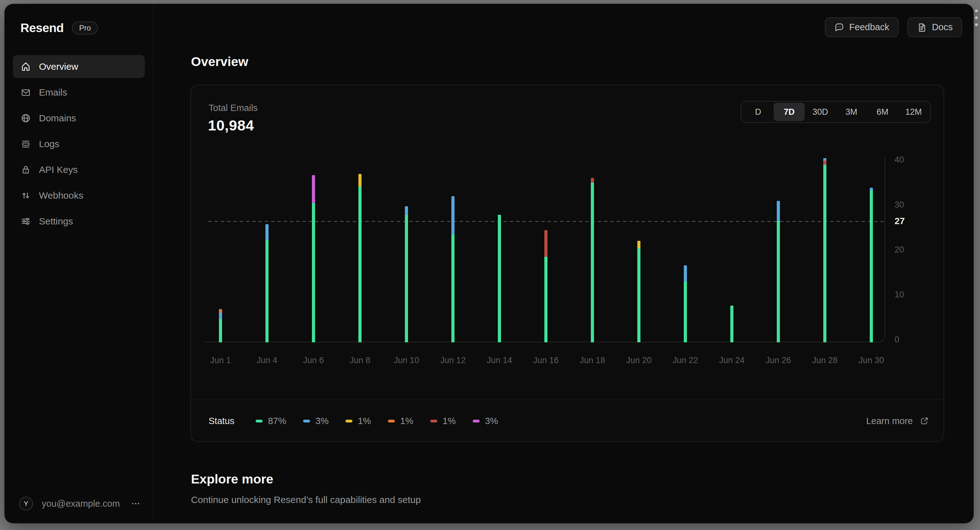 The width and height of the screenshot is (980, 530). I want to click on window-scrollbar-dots, so click(977, 18).